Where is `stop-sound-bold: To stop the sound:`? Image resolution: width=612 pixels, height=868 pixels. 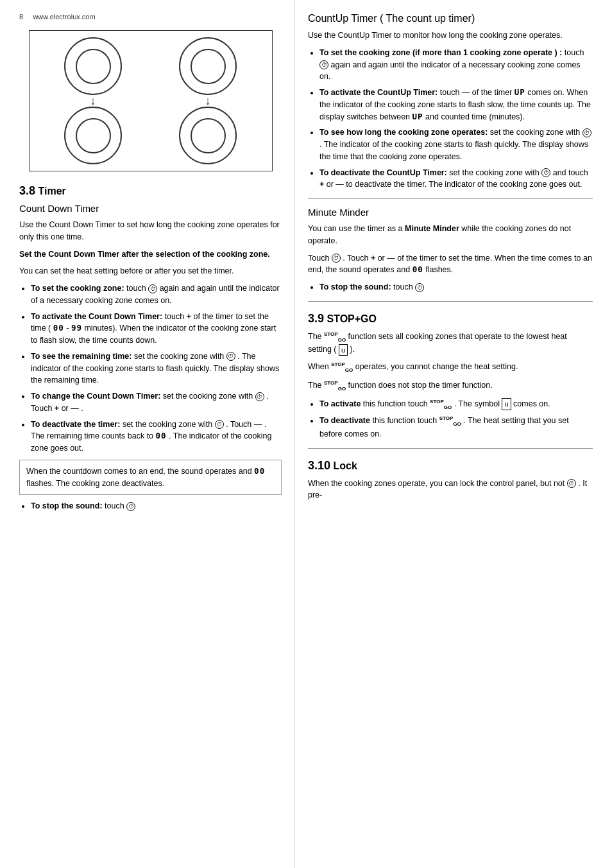 stop-sound-bold: To stop the sound: is located at coordinates (67, 506).